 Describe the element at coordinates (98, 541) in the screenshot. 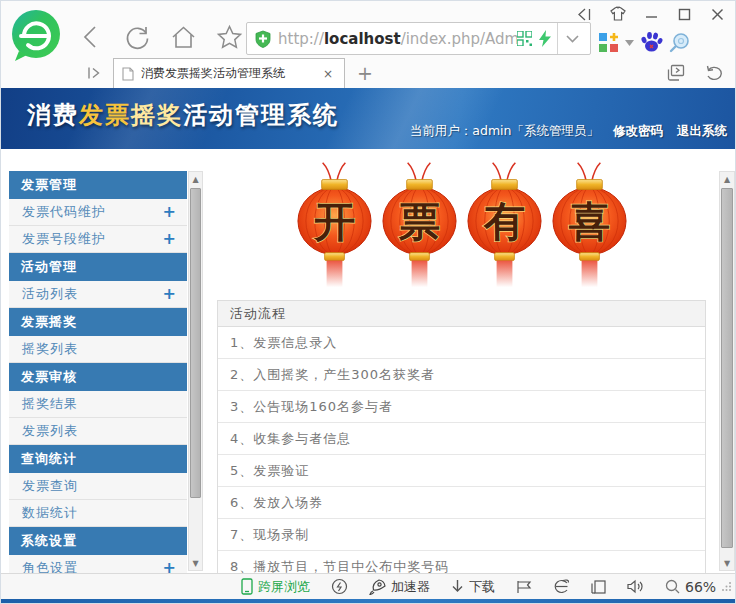

I see `sidebar-header-system-settings: 系统设置` at that location.